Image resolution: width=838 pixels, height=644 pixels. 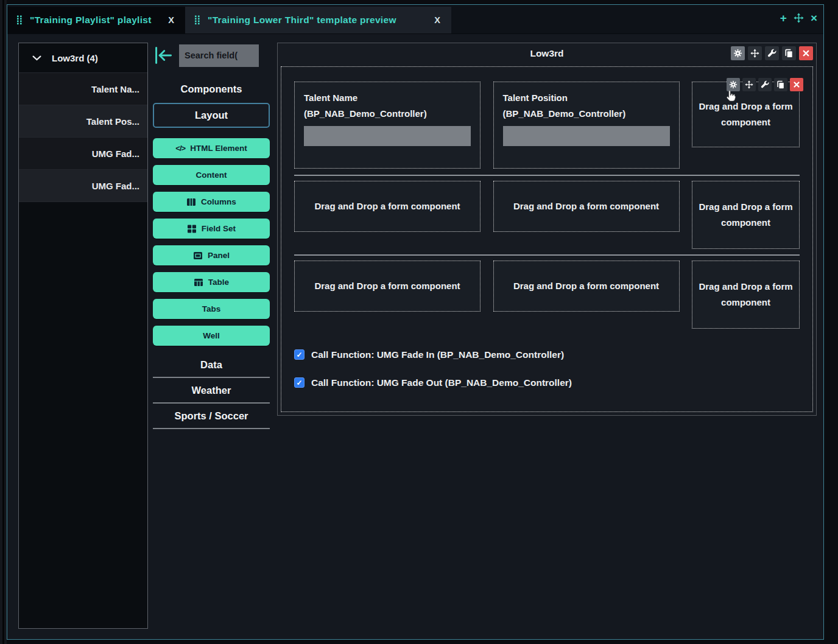 What do you see at coordinates (211, 202) in the screenshot?
I see `component-columns: Columns` at bounding box center [211, 202].